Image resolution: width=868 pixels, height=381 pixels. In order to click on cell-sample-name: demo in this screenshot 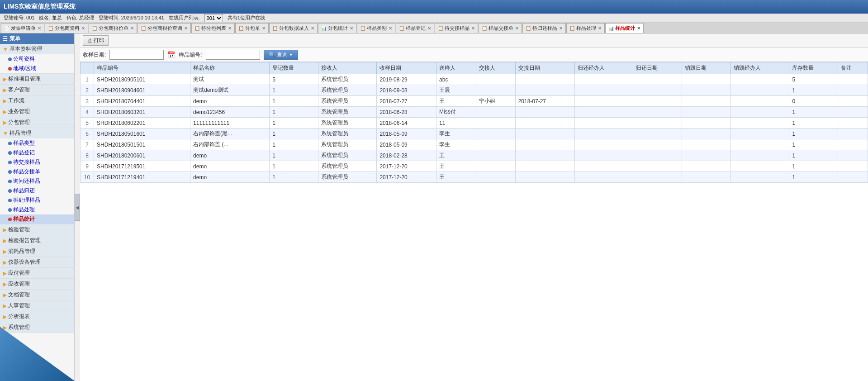, I will do `click(230, 177)`.